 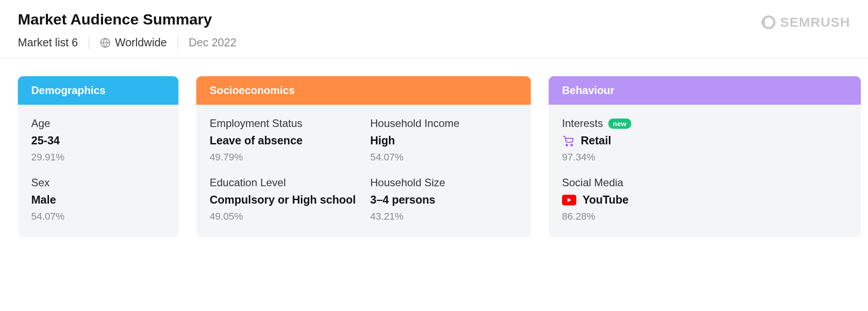 What do you see at coordinates (98, 171) in the screenshot?
I see `card-body-demographics: Age 25-34 29.91% Sex Male 54.07%` at bounding box center [98, 171].